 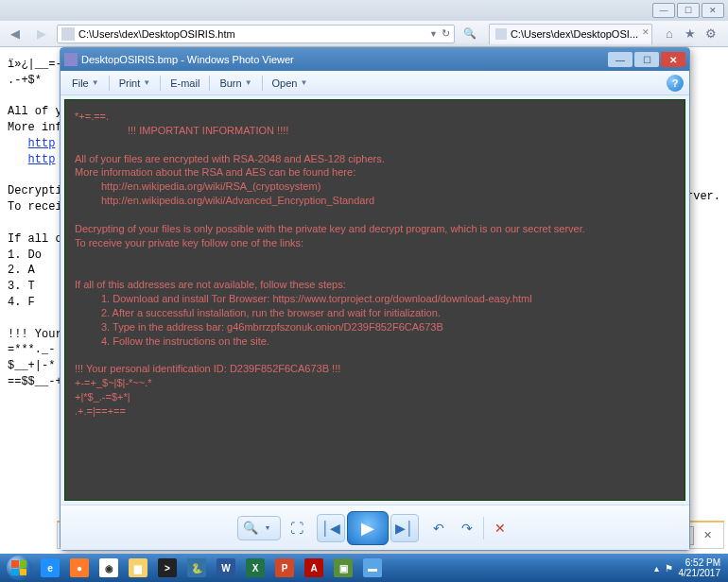 What do you see at coordinates (135, 83) in the screenshot?
I see `print-menu: Print▼` at bounding box center [135, 83].